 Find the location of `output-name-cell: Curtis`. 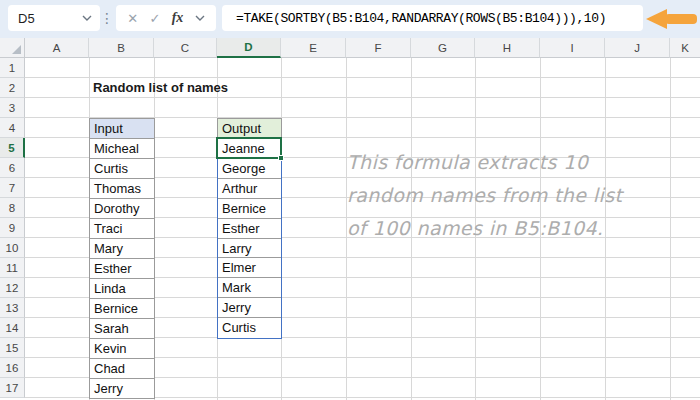

output-name-cell: Curtis is located at coordinates (250, 328).